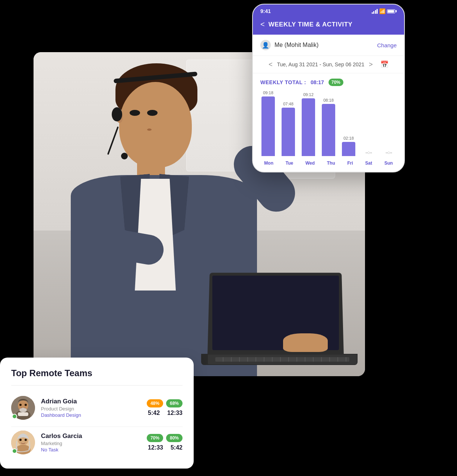 This screenshot has width=457, height=476. I want to click on user-name: Me (Mohit Malik), so click(296, 45).